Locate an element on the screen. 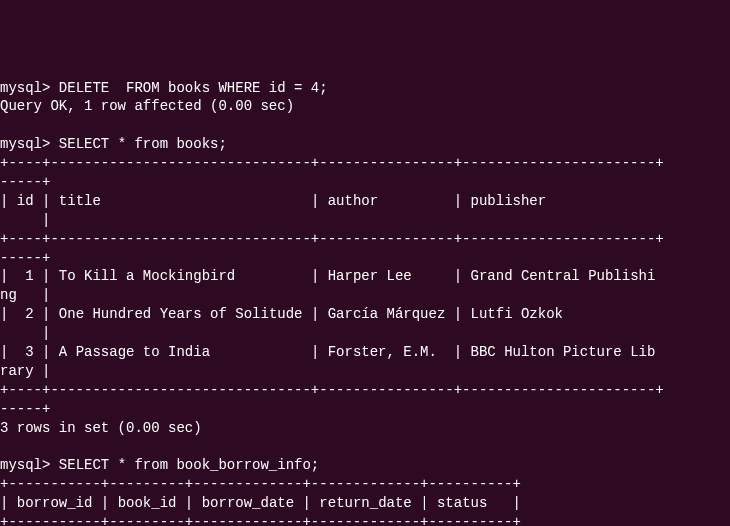  cell-title: One Hundred Years of Solitude is located at coordinates (181, 314).